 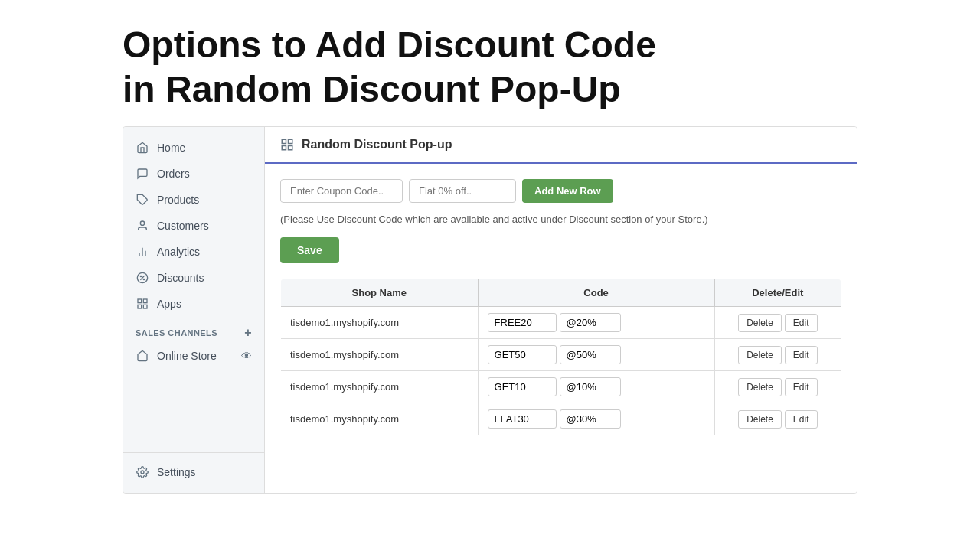 I want to click on sidebar-apps-label: Apps, so click(x=169, y=304).